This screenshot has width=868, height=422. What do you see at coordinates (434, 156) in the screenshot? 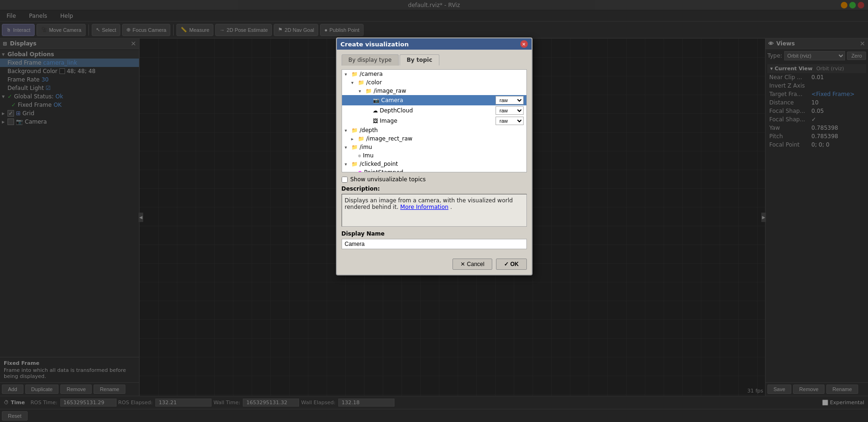
I see `create-visualization-modal: Create visualization ✕ By display type B…` at bounding box center [434, 156].